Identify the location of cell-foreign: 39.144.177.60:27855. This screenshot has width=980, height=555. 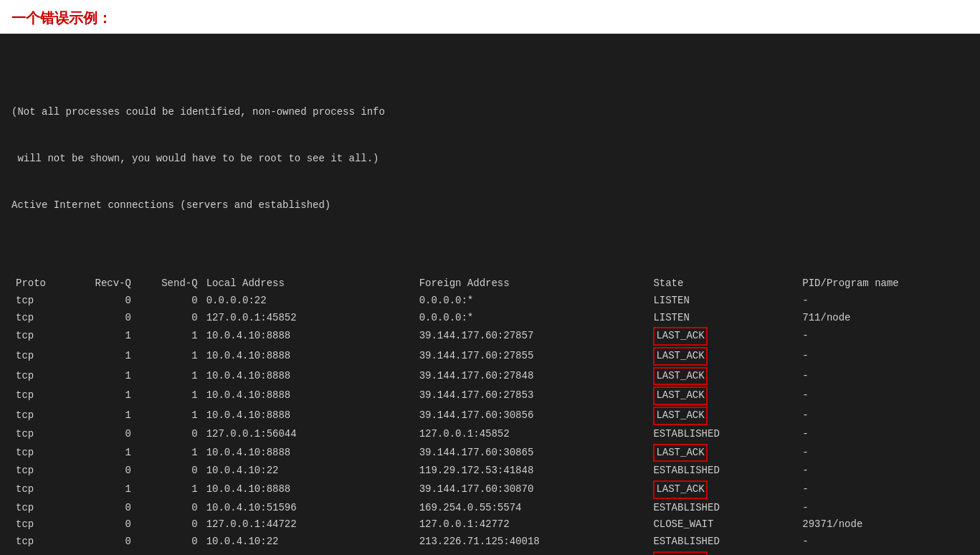
(532, 356).